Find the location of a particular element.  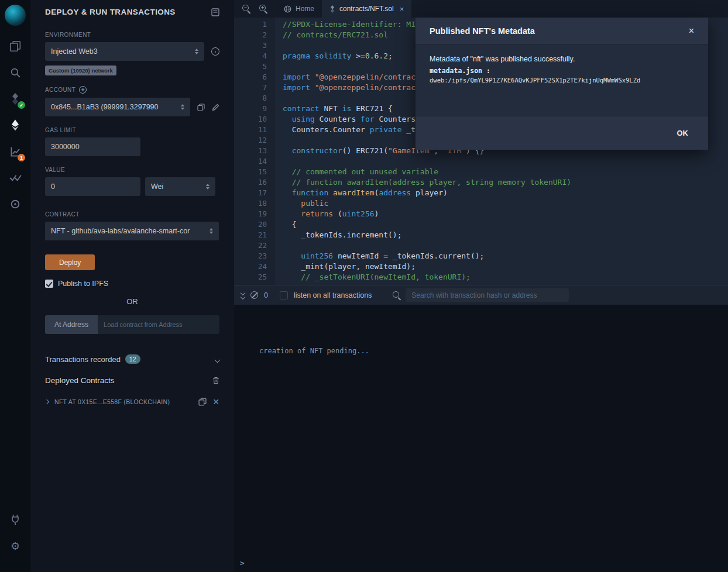

line-number: 1 is located at coordinates (250, 25).